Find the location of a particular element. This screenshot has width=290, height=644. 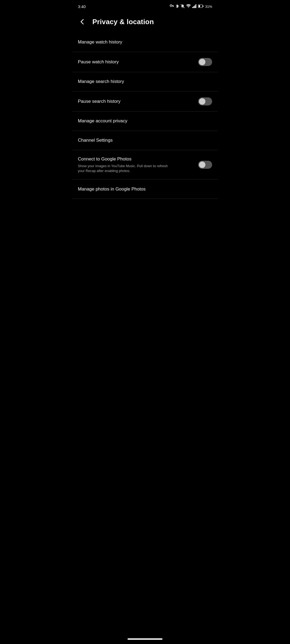

settings-item-pause-search-history: Pause search history is located at coordinates (145, 101).